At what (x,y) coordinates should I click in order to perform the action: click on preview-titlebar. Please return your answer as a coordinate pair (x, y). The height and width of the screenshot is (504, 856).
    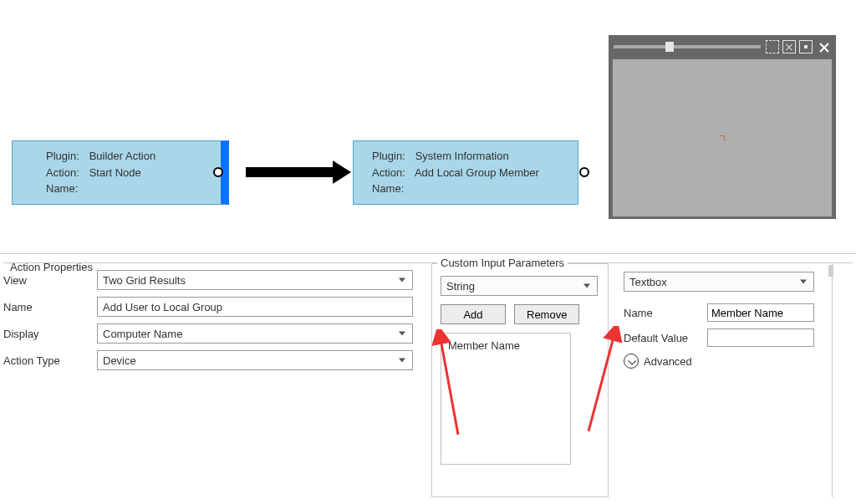
    Looking at the image, I should click on (722, 47).